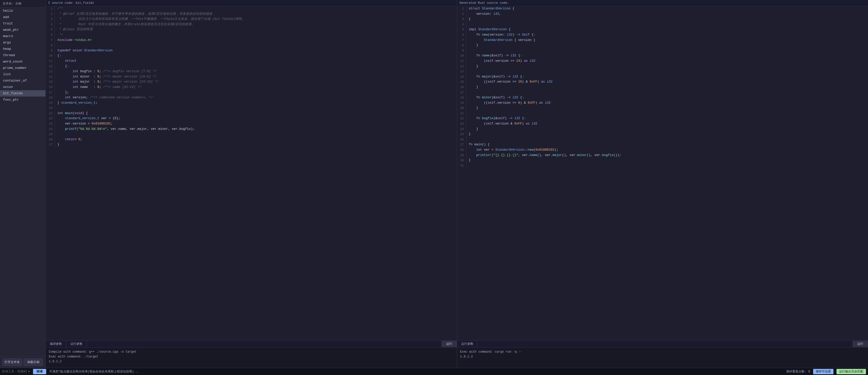 The width and height of the screenshot is (868, 375). I want to click on ln22: 22, so click(51, 119).